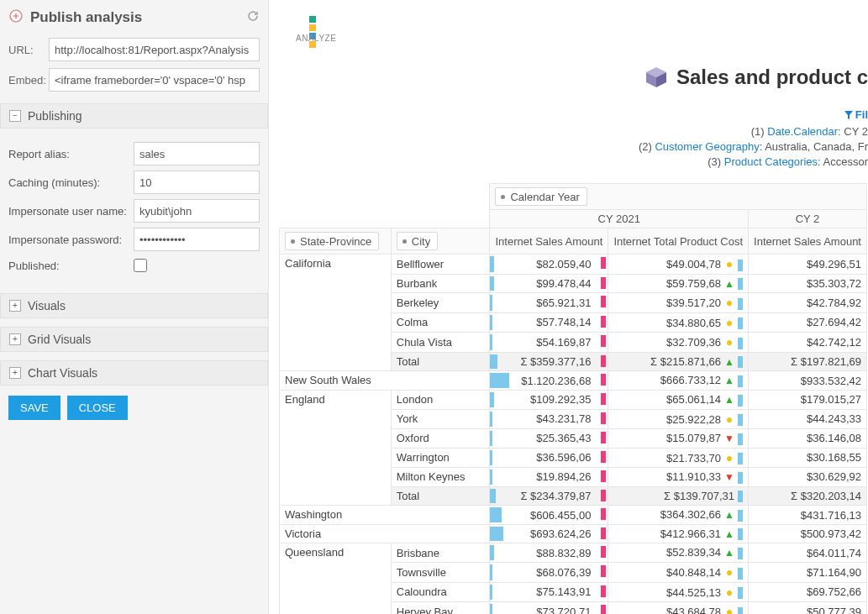  What do you see at coordinates (679, 419) in the screenshot?
I see `value-cell: $25.922,28●` at bounding box center [679, 419].